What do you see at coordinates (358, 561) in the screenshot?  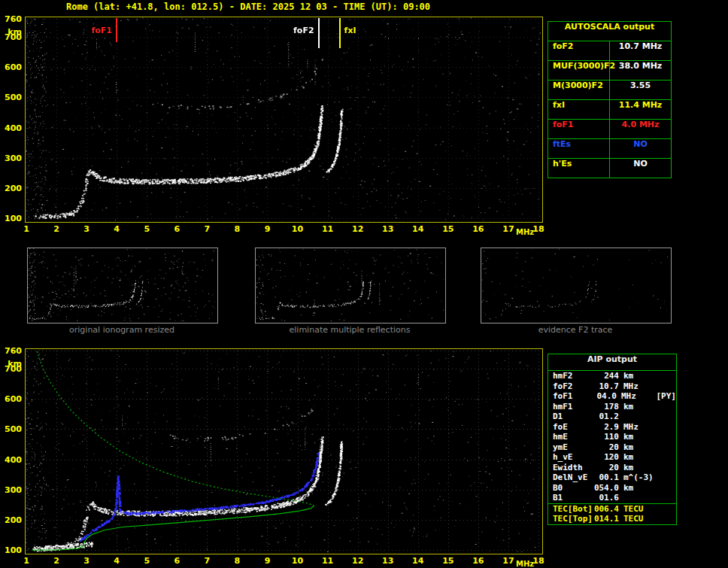 I see `x-tick-label: 12` at bounding box center [358, 561].